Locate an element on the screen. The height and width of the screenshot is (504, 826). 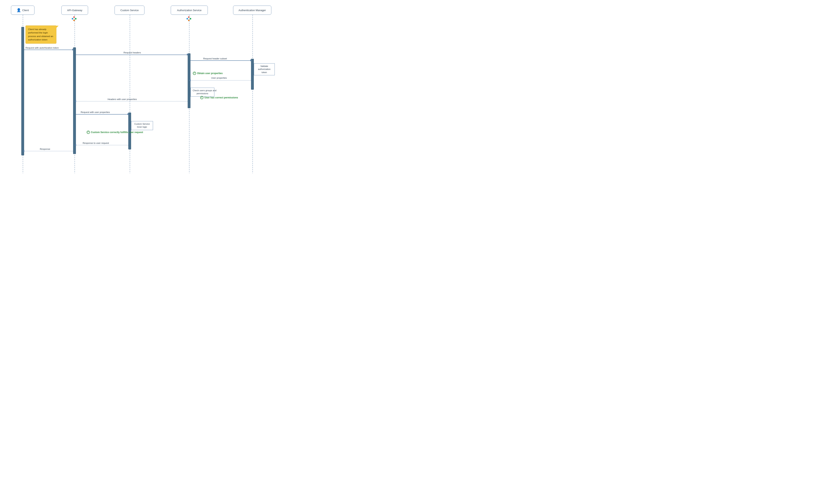
gateway-icon-cluster is located at coordinates (74, 19).